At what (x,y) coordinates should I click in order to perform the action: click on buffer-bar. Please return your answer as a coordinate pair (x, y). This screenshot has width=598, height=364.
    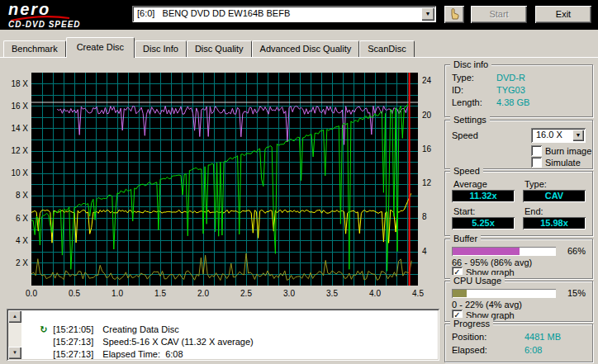
    Looking at the image, I should click on (504, 251).